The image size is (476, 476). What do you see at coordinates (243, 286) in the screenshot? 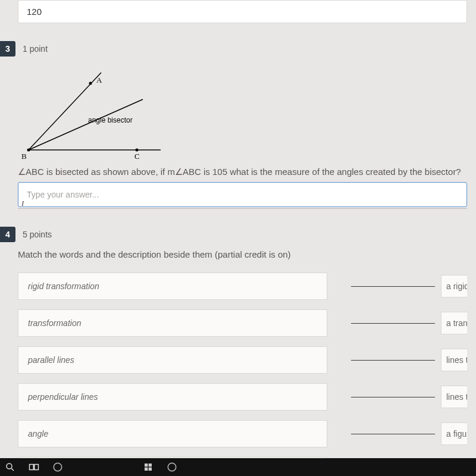
I see `match-row: rigid transformation a rigid` at bounding box center [243, 286].